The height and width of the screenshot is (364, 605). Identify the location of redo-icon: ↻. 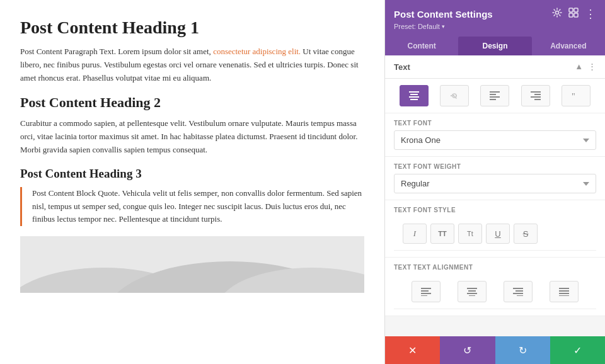
(523, 350).